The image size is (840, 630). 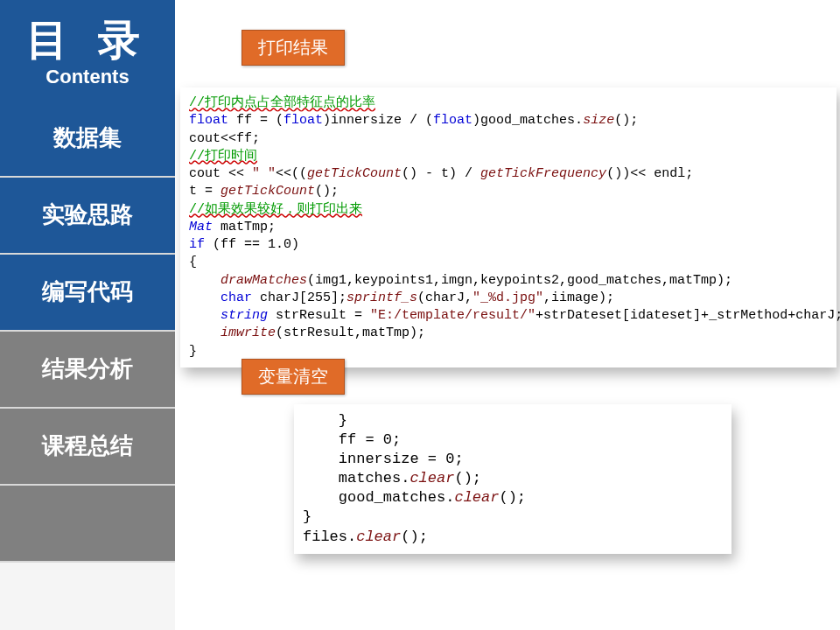 I want to click on sidebar-item-summary: 课程总结, so click(x=88, y=447).